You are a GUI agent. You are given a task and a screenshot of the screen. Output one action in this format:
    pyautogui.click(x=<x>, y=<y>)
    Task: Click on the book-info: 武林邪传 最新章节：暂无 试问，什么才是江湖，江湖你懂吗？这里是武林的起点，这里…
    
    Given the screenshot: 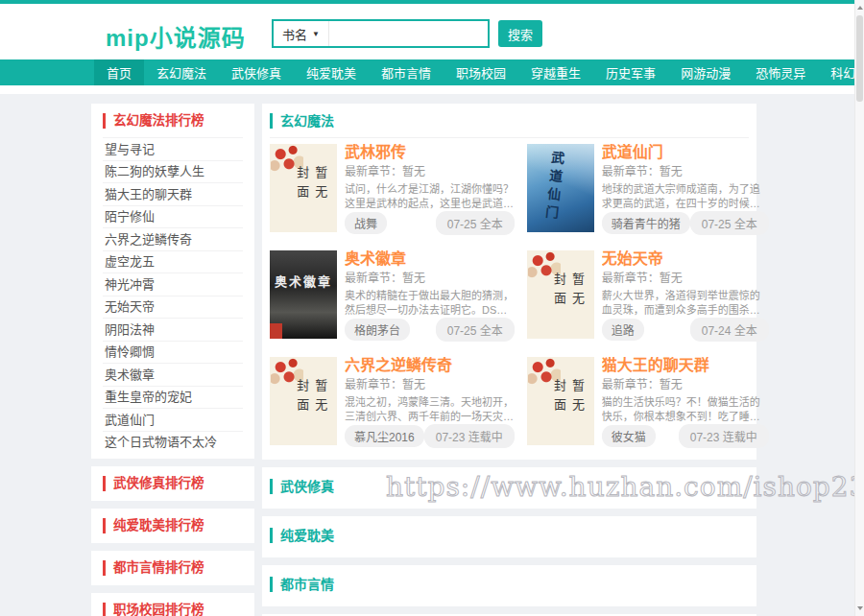 What is the action you would take?
    pyautogui.click(x=430, y=190)
    